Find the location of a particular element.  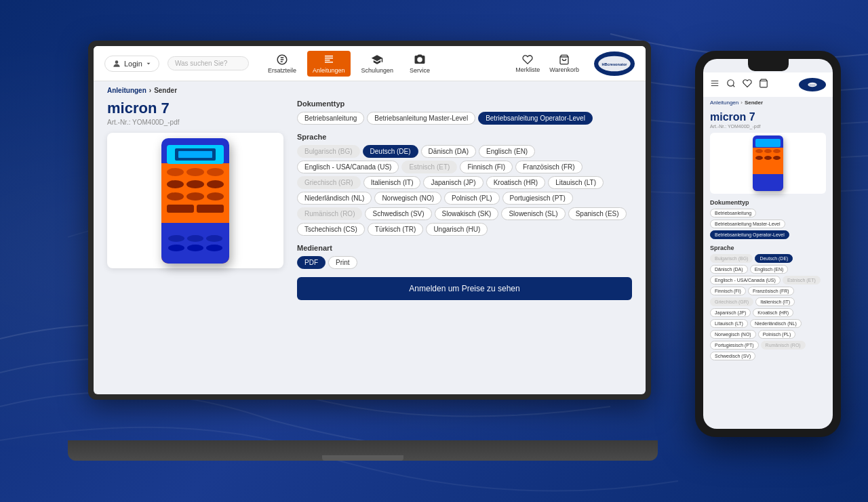

login-button: Login is located at coordinates (132, 64).